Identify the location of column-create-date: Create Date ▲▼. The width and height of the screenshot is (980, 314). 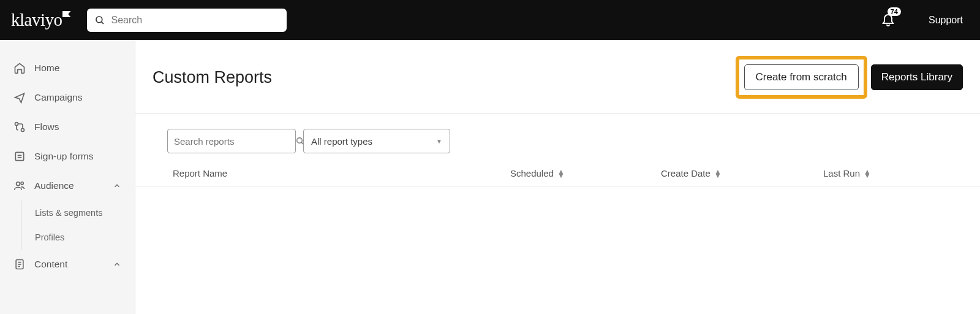
(742, 173).